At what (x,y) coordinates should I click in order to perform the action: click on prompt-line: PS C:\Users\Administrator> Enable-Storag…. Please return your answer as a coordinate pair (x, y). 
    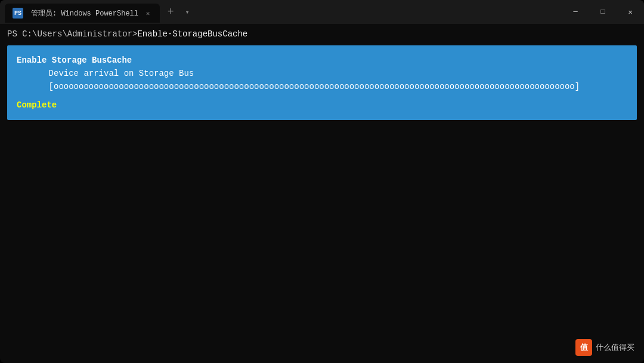
    Looking at the image, I should click on (322, 35).